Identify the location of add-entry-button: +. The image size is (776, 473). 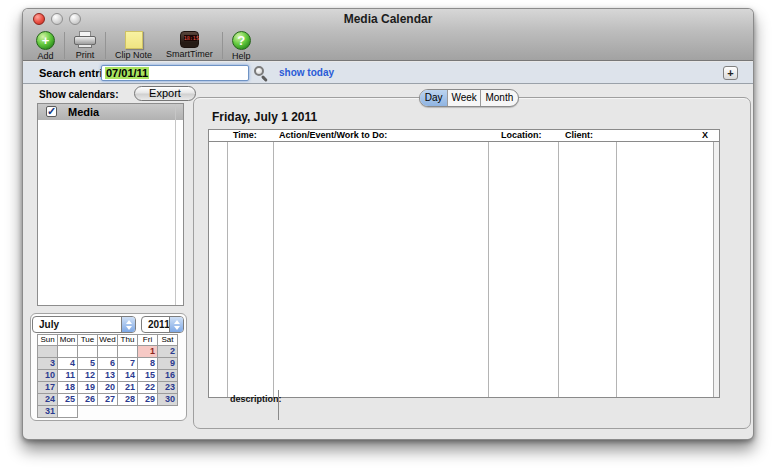
(730, 73).